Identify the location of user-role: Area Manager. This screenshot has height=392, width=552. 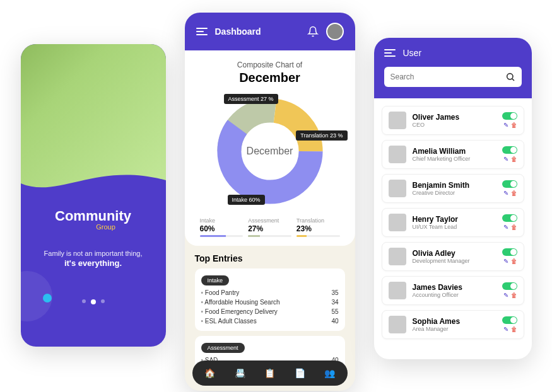
(454, 329).